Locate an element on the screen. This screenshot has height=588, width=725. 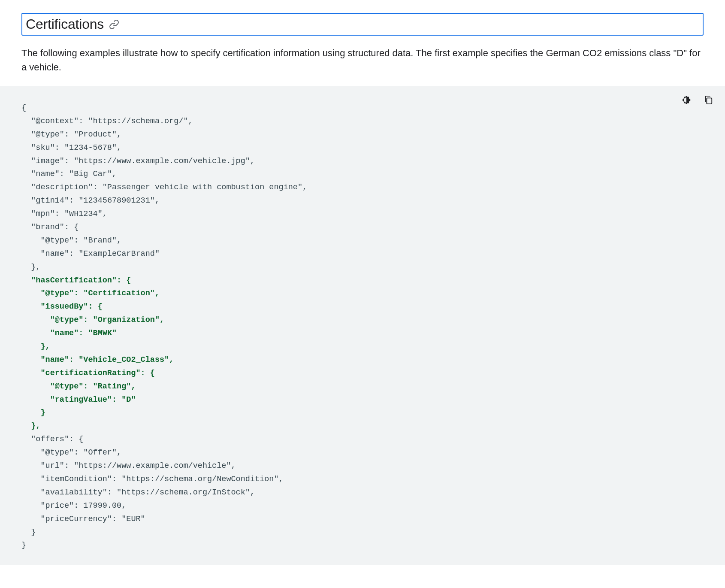
code-toolbar is located at coordinates (697, 100).